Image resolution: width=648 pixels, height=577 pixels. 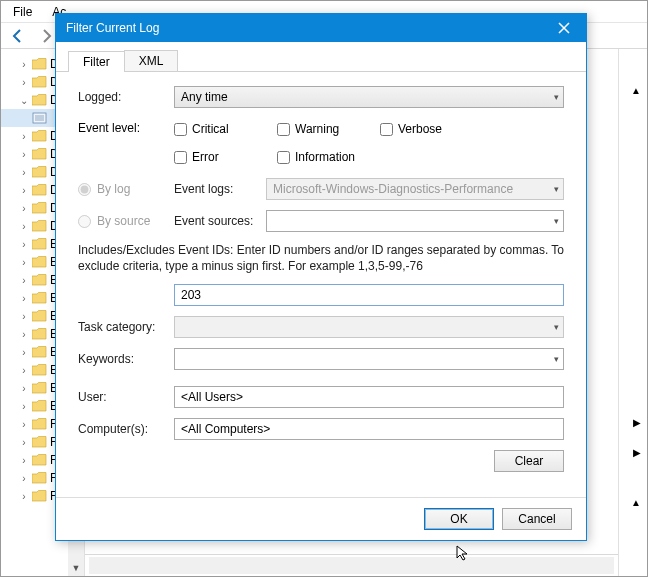 I want to click on label-event-sources: Event sources:, so click(x=220, y=221).